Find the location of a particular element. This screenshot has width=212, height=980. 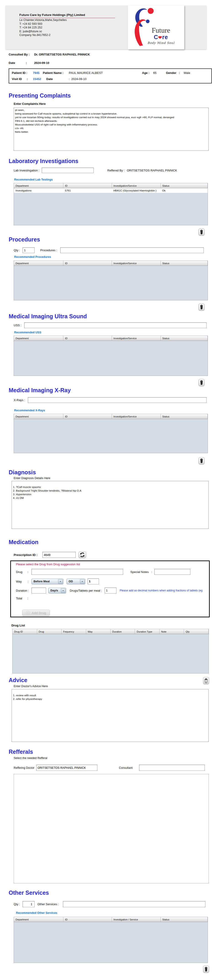

lab-investigation-input is located at coordinates (68, 170).